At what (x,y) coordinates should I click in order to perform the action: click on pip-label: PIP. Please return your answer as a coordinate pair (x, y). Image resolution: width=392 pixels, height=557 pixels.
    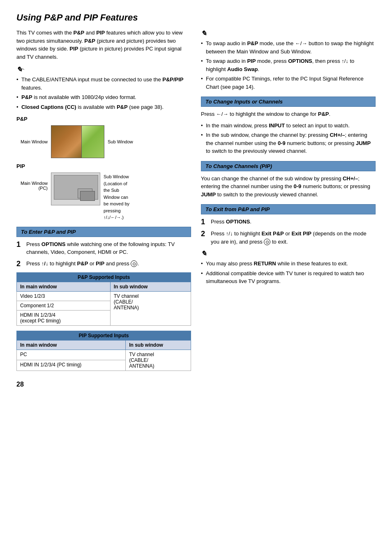
    Looking at the image, I should click on (104, 166).